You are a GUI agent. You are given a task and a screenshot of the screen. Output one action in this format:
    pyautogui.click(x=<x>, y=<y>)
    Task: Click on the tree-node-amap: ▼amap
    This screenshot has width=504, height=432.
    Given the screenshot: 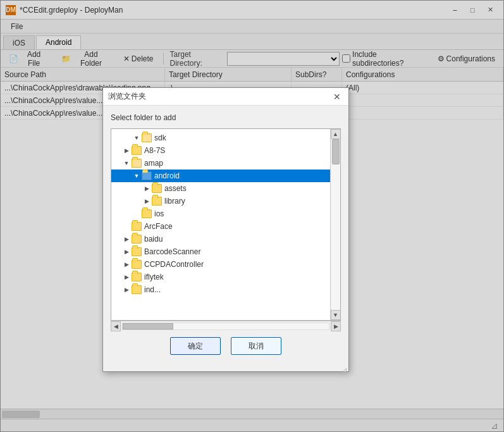 What is the action you would take?
    pyautogui.click(x=221, y=163)
    